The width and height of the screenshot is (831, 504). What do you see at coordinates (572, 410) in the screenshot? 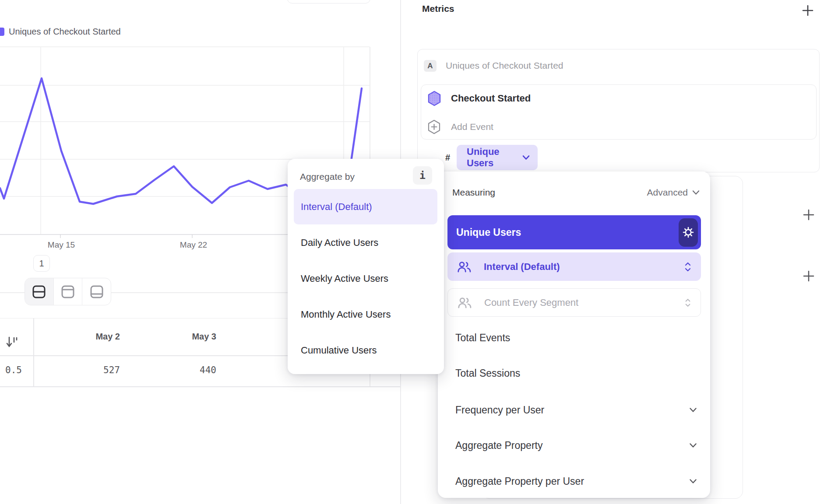
I see `frequency-per-user-label: Frequency per User` at bounding box center [572, 410].